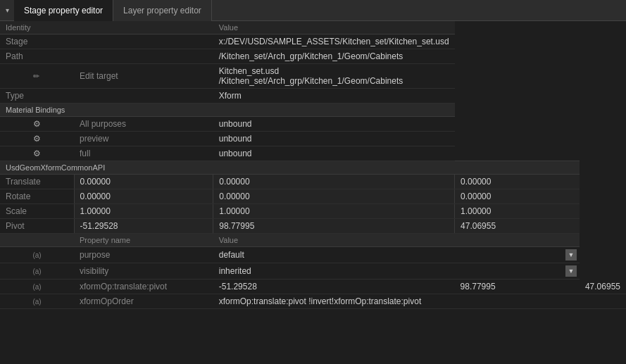 This screenshot has height=364, width=626. I want to click on pencil-icon-cell: ✏, so click(37, 76).